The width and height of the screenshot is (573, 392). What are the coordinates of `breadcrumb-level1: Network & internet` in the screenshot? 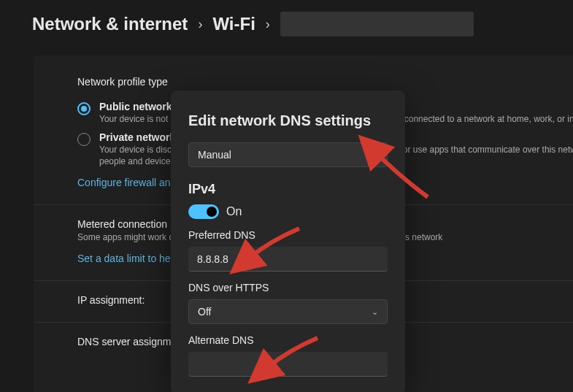 It's located at (109, 24).